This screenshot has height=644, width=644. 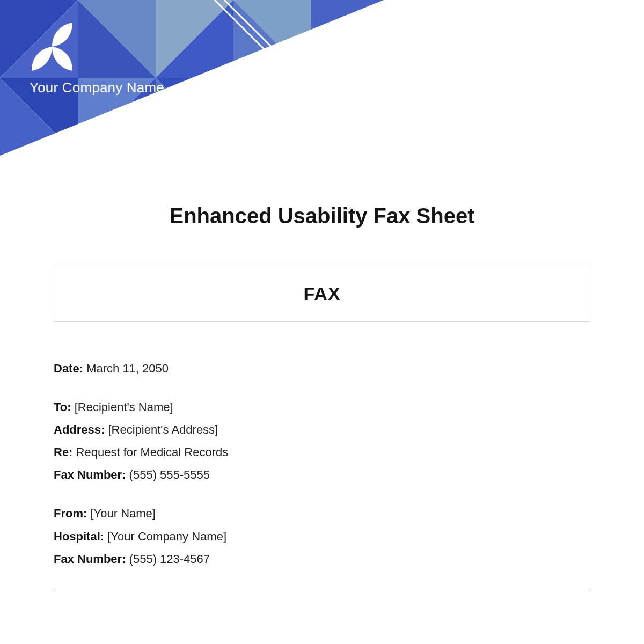 I want to click on from-value: [Your Name], so click(x=122, y=513).